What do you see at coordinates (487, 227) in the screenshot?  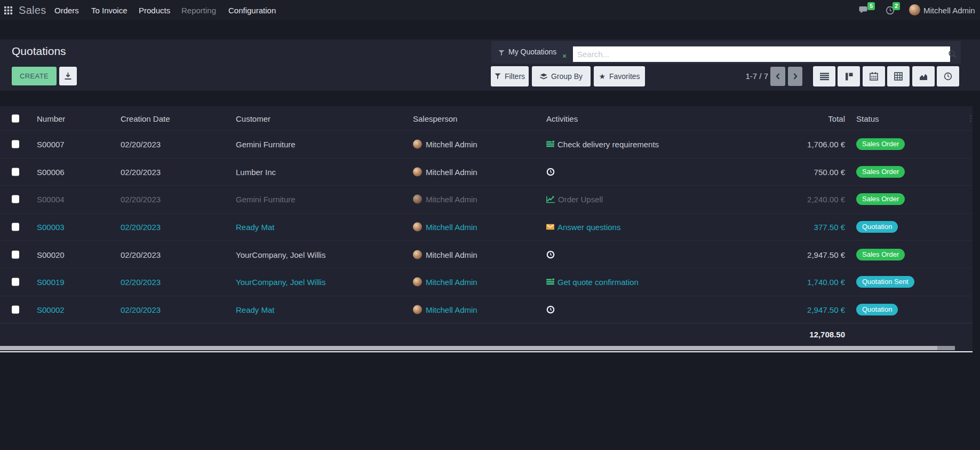 I see `table-row: S00003 02/20/2023 Ready Mat Mitchell Adm…` at bounding box center [487, 227].